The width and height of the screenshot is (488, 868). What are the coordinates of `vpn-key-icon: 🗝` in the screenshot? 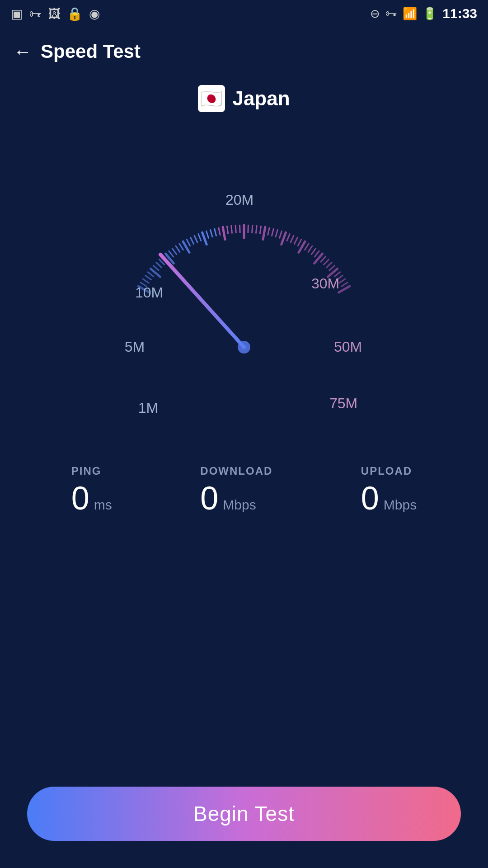 It's located at (391, 14).